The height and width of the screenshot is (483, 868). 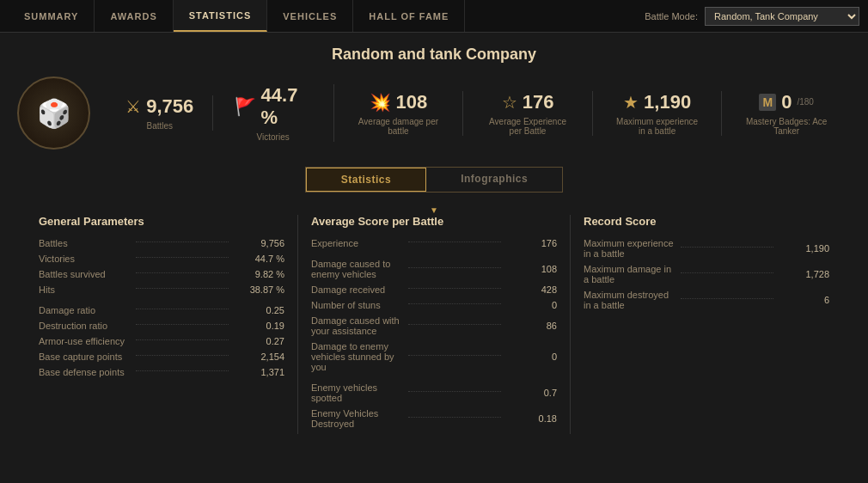 What do you see at coordinates (434, 113) in the screenshot?
I see `stats-row: 🎲 ⚔ 9,756 Battles 🚩 44.7 % Victories 💥 1…` at bounding box center [434, 113].